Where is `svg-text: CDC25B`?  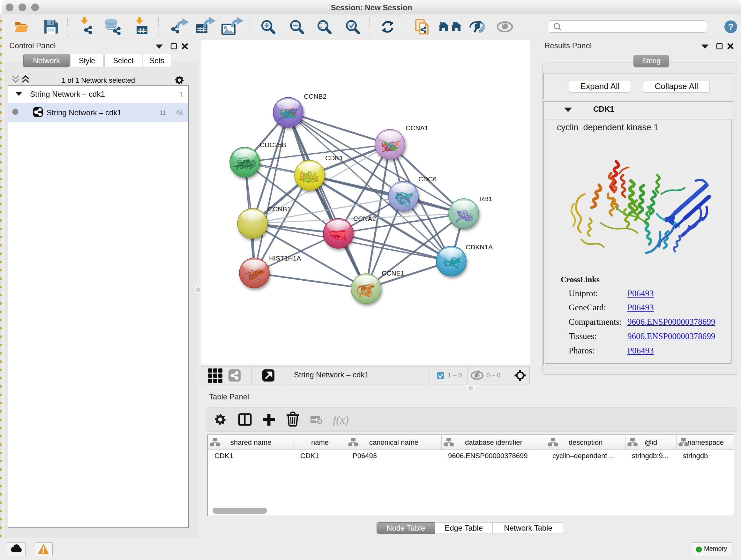
svg-text: CDC25B is located at coordinates (273, 145).